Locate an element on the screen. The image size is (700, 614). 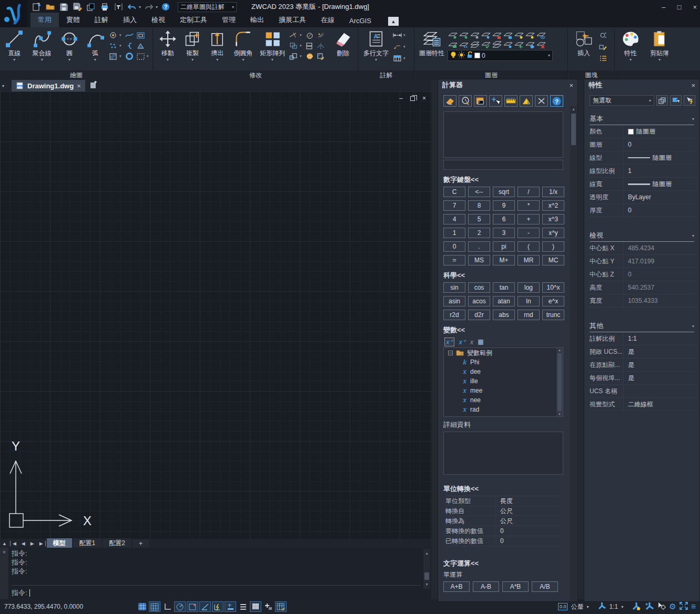
tab-output: 輸出 is located at coordinates (257, 20).